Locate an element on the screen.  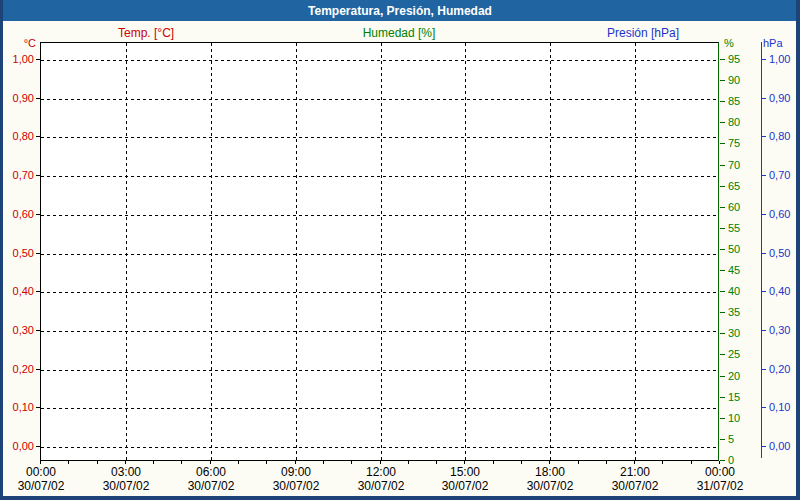
humidity-tick-label: 35 is located at coordinates (734, 312).